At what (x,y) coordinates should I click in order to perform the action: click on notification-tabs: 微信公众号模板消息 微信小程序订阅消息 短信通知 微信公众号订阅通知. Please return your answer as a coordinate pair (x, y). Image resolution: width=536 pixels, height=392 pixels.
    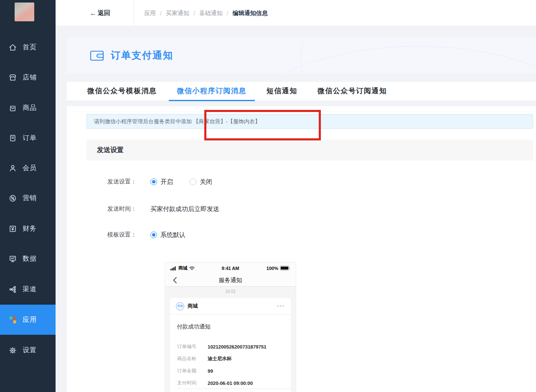
    Looking at the image, I should click on (302, 92).